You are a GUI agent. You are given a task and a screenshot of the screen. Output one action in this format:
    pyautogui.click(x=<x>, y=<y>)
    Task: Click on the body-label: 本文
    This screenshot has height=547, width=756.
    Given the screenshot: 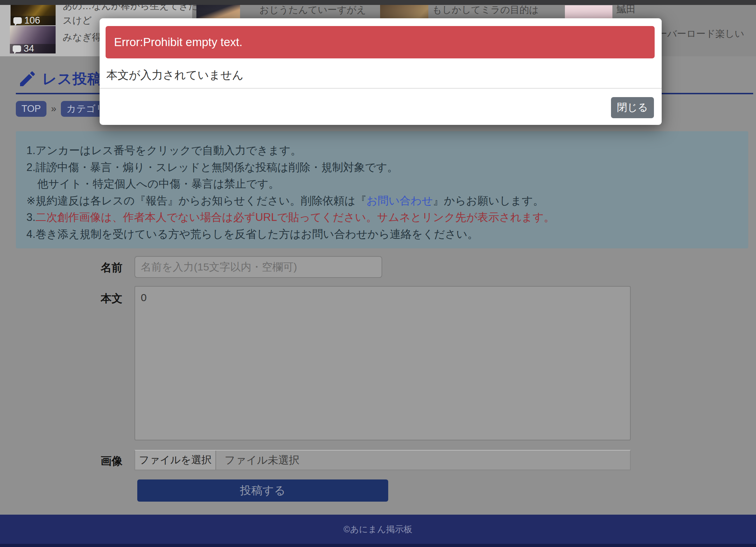 What is the action you would take?
    pyautogui.click(x=94, y=299)
    